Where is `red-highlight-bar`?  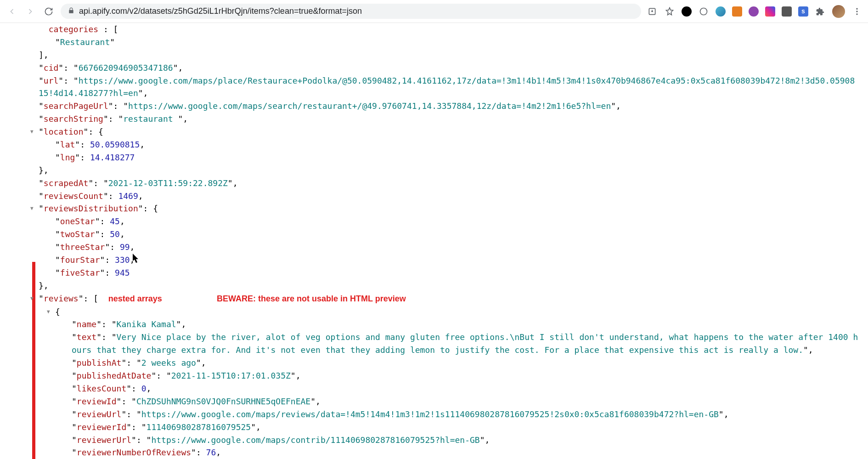 red-highlight-bar is located at coordinates (34, 360).